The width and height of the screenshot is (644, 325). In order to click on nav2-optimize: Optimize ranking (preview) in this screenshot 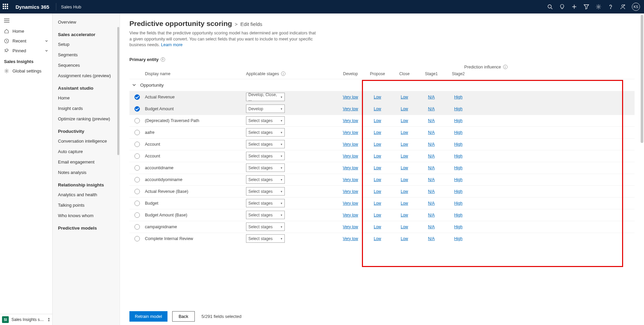, I will do `click(86, 119)`.